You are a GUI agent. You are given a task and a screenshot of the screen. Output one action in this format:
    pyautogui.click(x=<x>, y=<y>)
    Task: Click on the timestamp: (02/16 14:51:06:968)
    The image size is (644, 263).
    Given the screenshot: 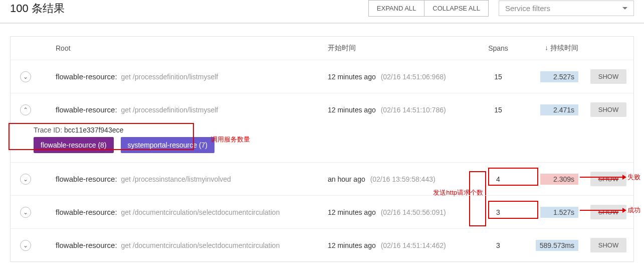 What is the action you would take?
    pyautogui.click(x=413, y=77)
    